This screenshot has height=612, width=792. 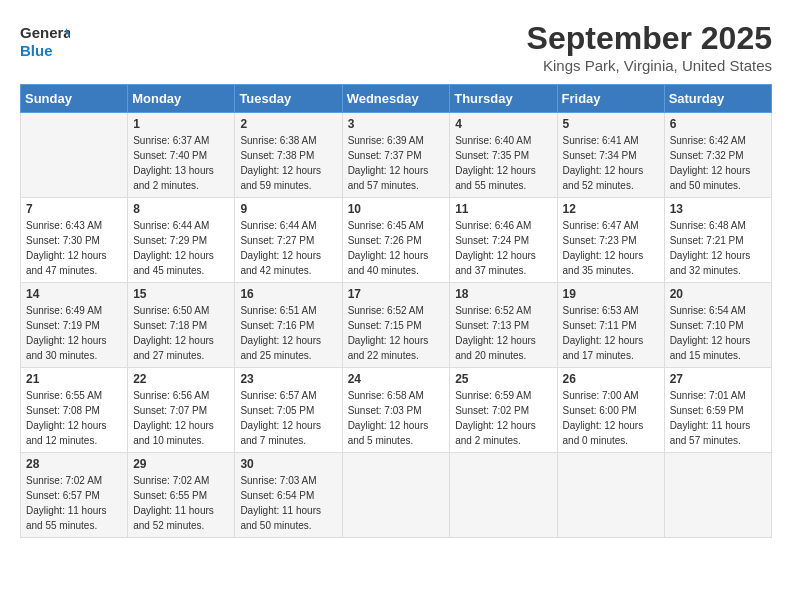 What do you see at coordinates (396, 209) in the screenshot?
I see `day-number: 10` at bounding box center [396, 209].